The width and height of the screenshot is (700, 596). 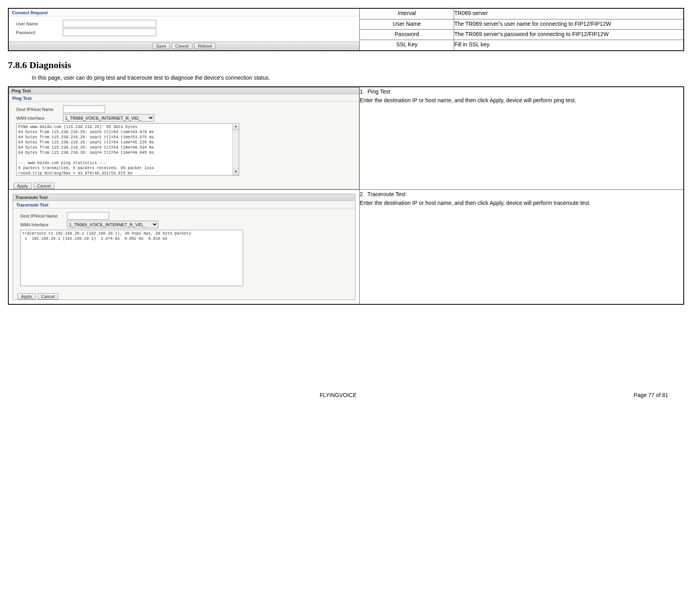 What do you see at coordinates (44, 225) in the screenshot?
I see `traceroute-wan-label: WAN Interface` at bounding box center [44, 225].